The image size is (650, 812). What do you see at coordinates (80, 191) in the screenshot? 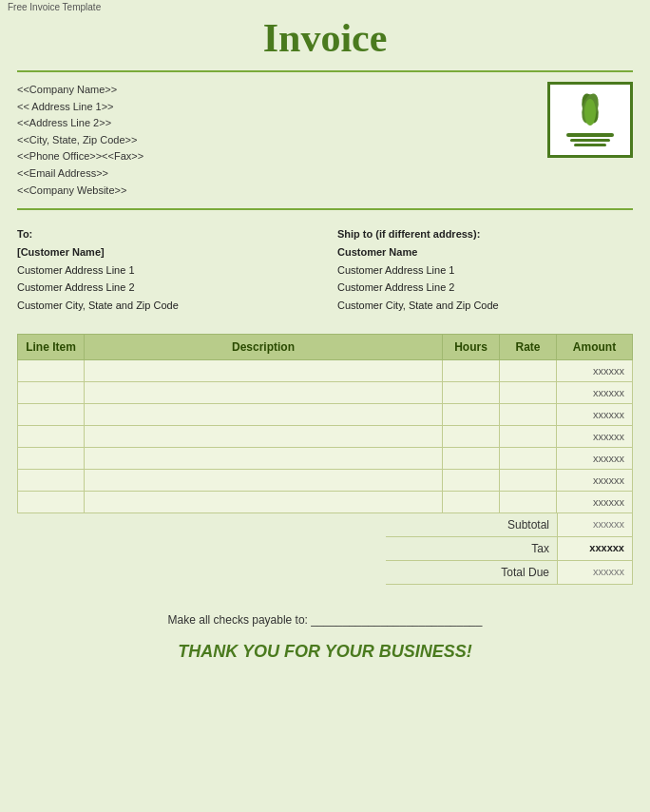
I see `company-website: <<Company Website>>` at bounding box center [80, 191].